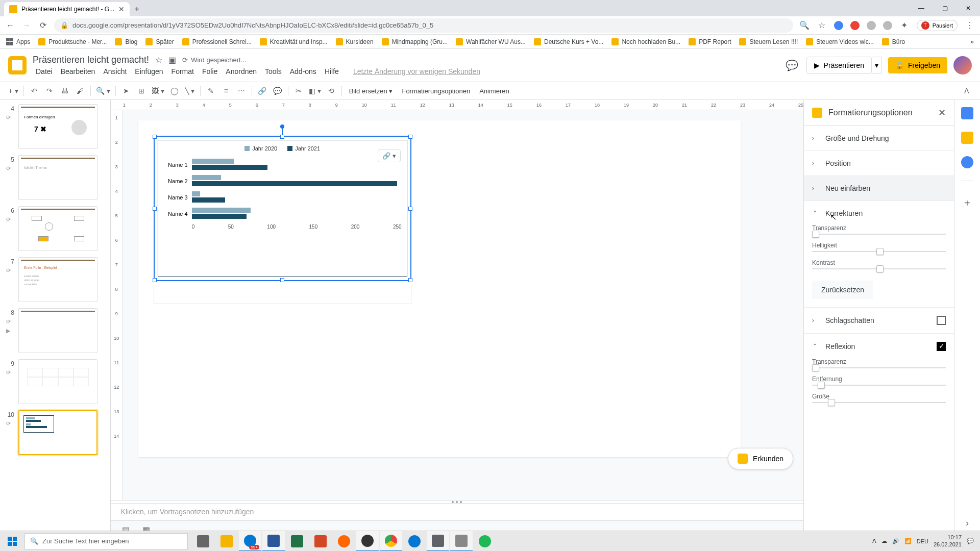 The width and height of the screenshot is (980, 551). I want to click on drop-shadow-checkbox, so click(941, 320).